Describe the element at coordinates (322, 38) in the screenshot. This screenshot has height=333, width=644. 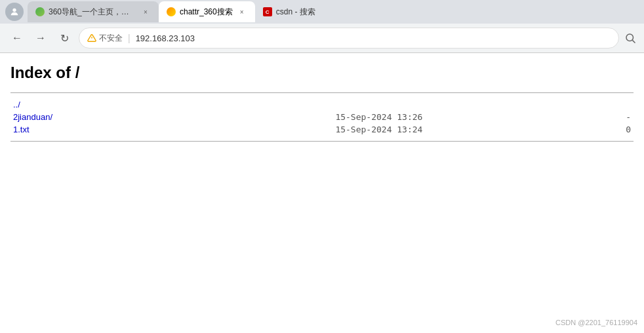
I see `toolbar: ← → ↻ 不安全 | 192.168.23.103` at that location.